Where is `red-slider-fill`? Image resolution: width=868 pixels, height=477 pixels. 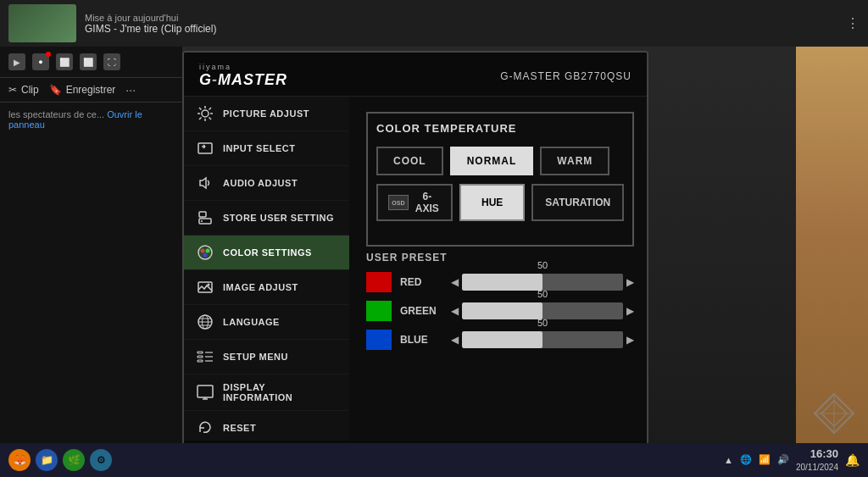
red-slider-fill is located at coordinates (502, 282).